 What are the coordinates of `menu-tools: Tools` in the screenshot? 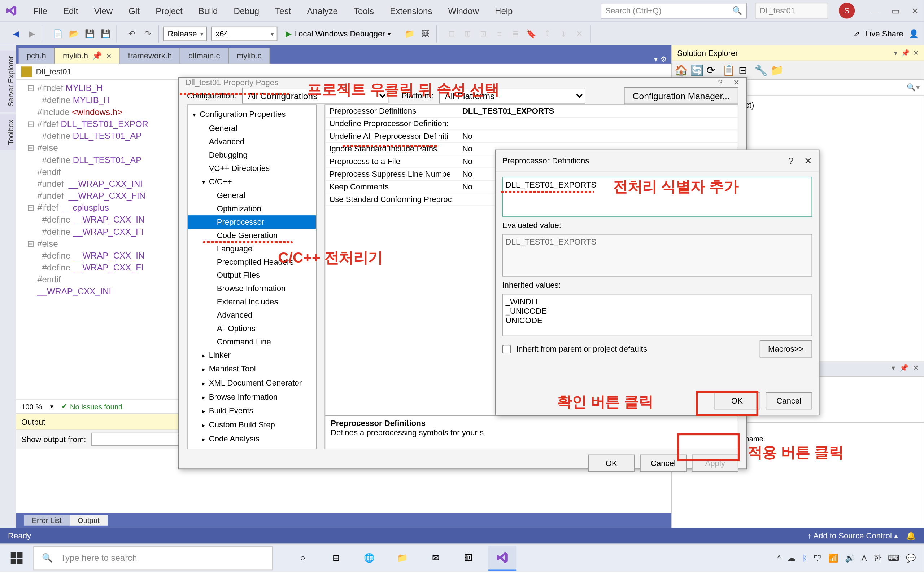 It's located at (364, 11).